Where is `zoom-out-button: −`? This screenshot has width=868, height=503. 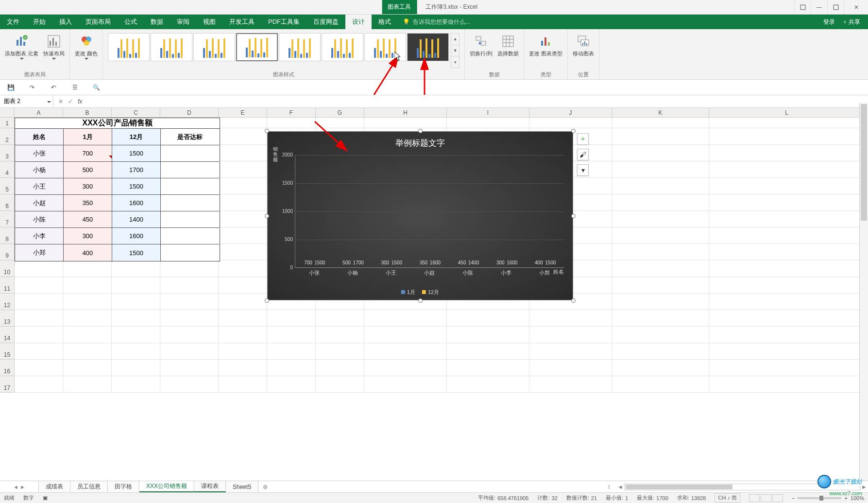 zoom-out-button: − is located at coordinates (793, 498).